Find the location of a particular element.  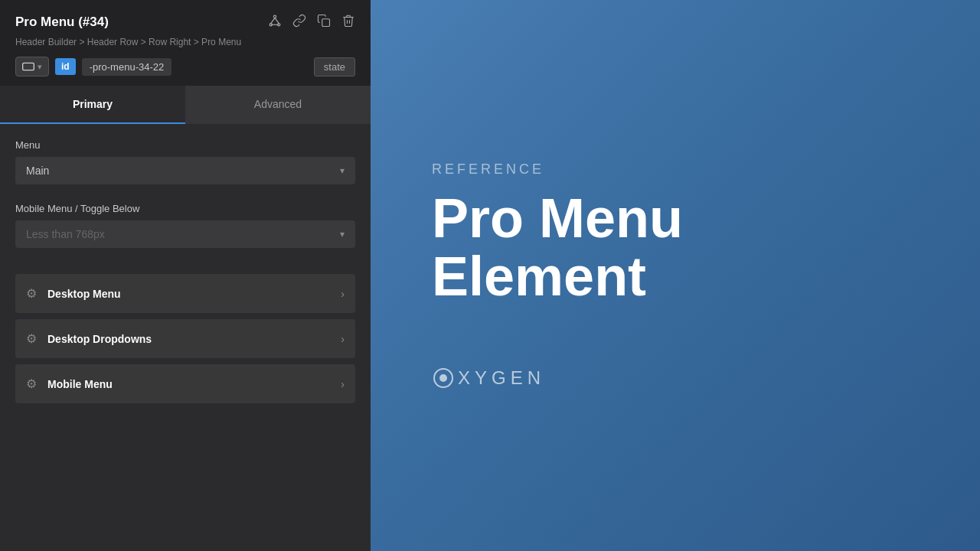

tabs-row: Primary Advanced is located at coordinates (185, 105).